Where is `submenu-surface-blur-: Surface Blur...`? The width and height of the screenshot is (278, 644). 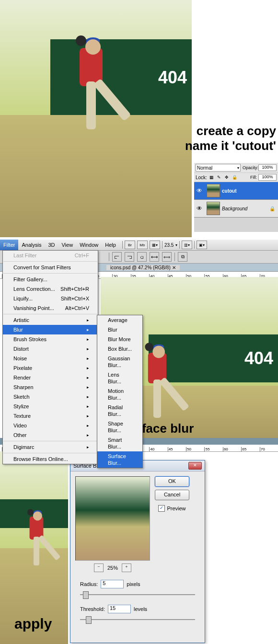 submenu-surface-blur-: Surface Blur... is located at coordinates (120, 460).